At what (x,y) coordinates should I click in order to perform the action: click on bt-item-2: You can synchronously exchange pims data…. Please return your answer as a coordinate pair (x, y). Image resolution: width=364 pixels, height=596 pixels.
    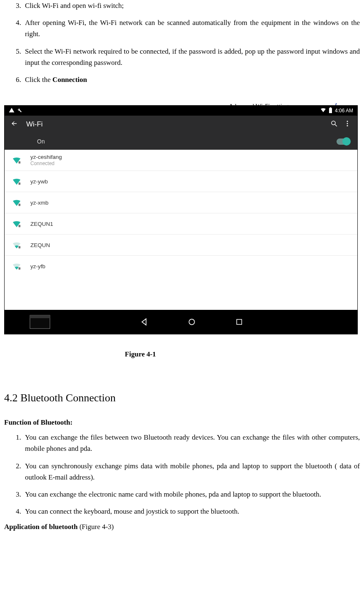
    Looking at the image, I should click on (191, 472).